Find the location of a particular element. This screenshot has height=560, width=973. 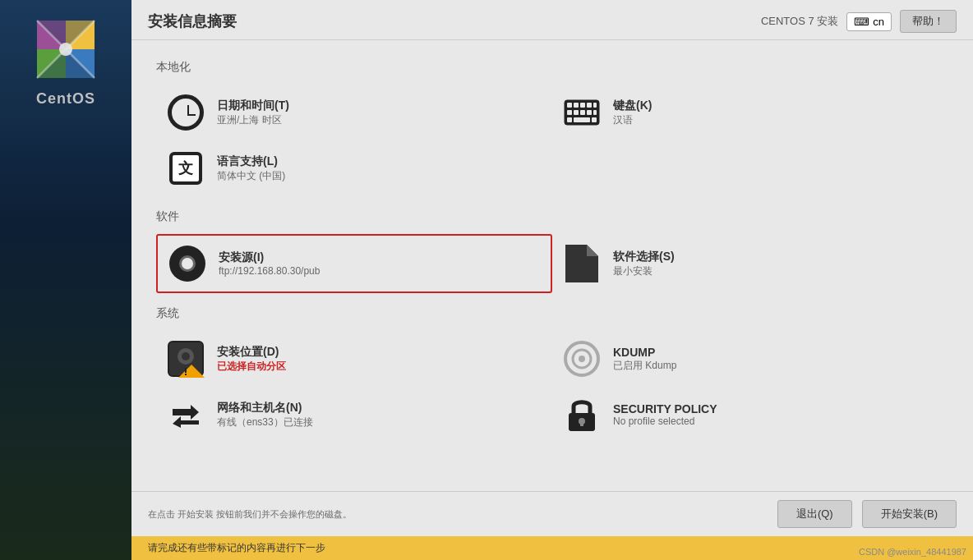

datetime-title: 日期和时间(T) is located at coordinates (253, 106).